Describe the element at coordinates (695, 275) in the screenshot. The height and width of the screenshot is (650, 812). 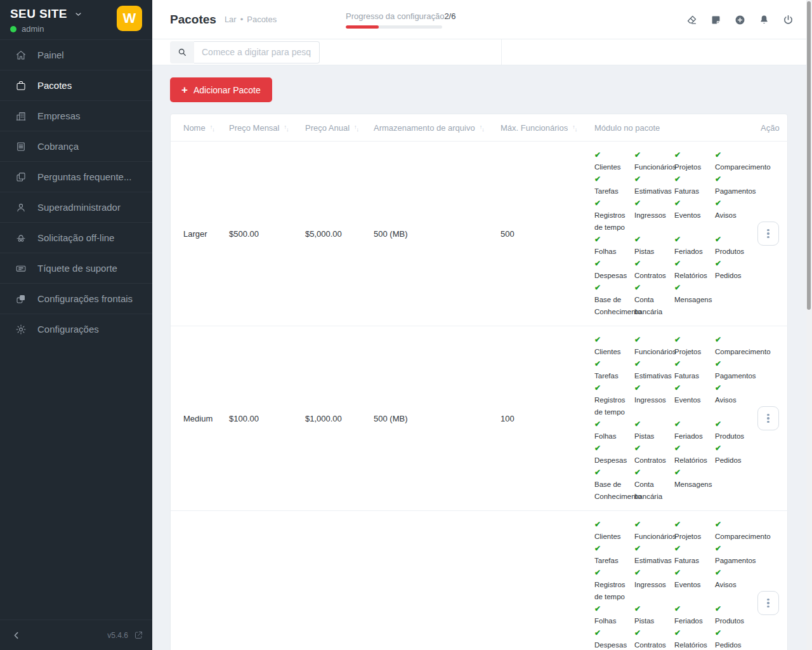
I see `module-label: Relatórios` at that location.